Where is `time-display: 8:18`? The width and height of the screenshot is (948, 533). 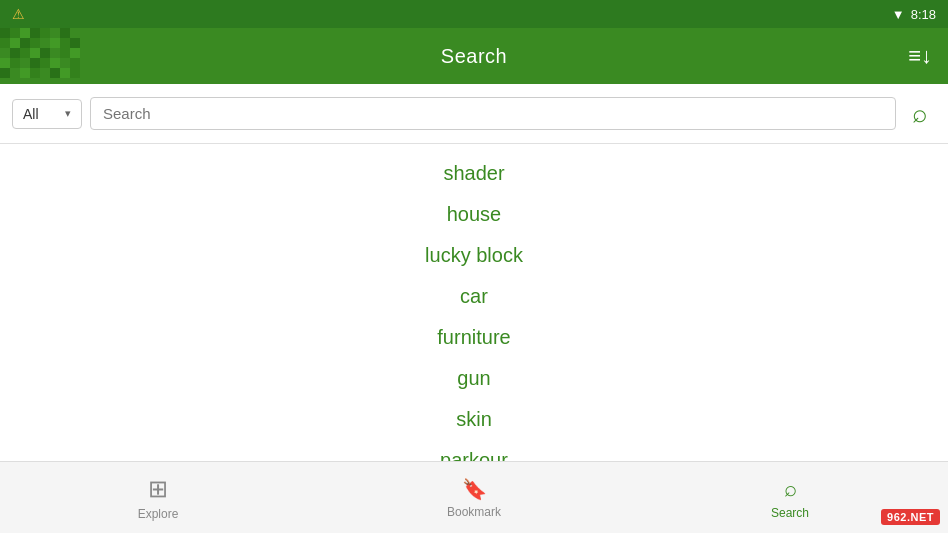
time-display: 8:18 is located at coordinates (924, 14).